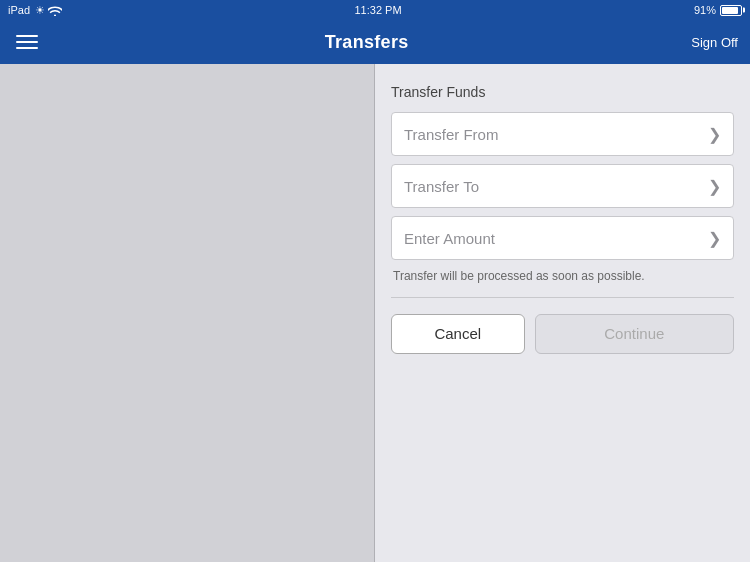  What do you see at coordinates (731, 10) in the screenshot?
I see `battery-icon` at bounding box center [731, 10].